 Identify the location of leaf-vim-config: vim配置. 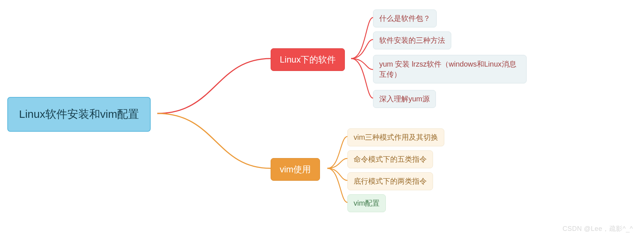
(366, 203).